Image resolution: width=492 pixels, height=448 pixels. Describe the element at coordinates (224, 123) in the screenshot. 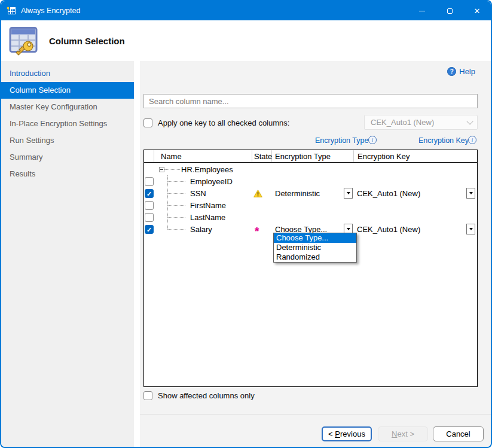

I see `apply-key-label: Apply one key to all checked columns:` at that location.